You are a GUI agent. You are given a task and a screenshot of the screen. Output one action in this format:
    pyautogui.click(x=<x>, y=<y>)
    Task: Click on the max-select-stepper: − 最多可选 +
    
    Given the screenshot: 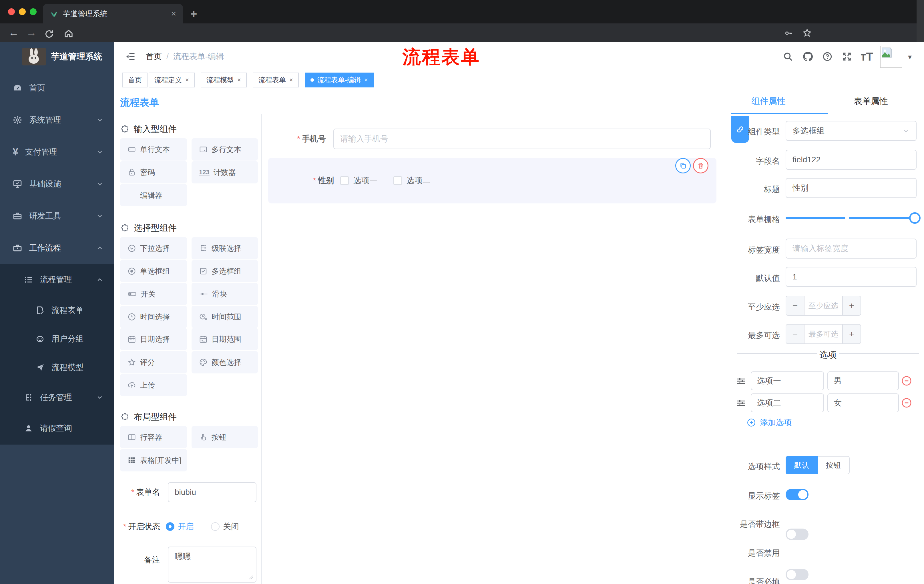 What is the action you would take?
    pyautogui.click(x=823, y=334)
    